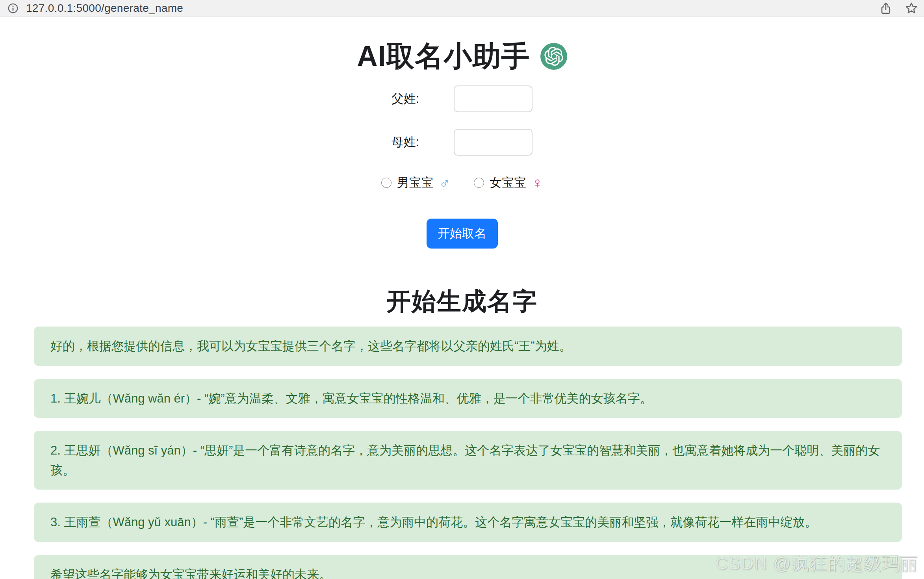 The width and height of the screenshot is (924, 579). What do you see at coordinates (493, 142) in the screenshot?
I see `mother-surname-input` at bounding box center [493, 142].